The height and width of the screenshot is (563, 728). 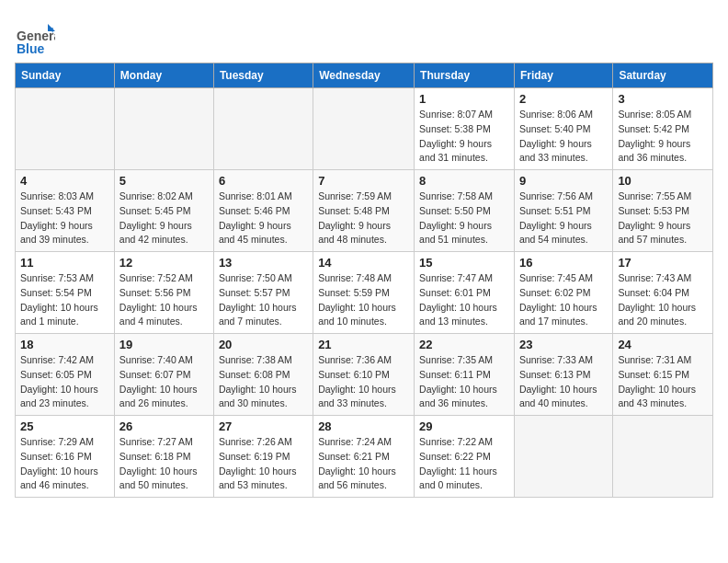 What do you see at coordinates (31, 48) in the screenshot?
I see `svg-text: Blue` at bounding box center [31, 48].